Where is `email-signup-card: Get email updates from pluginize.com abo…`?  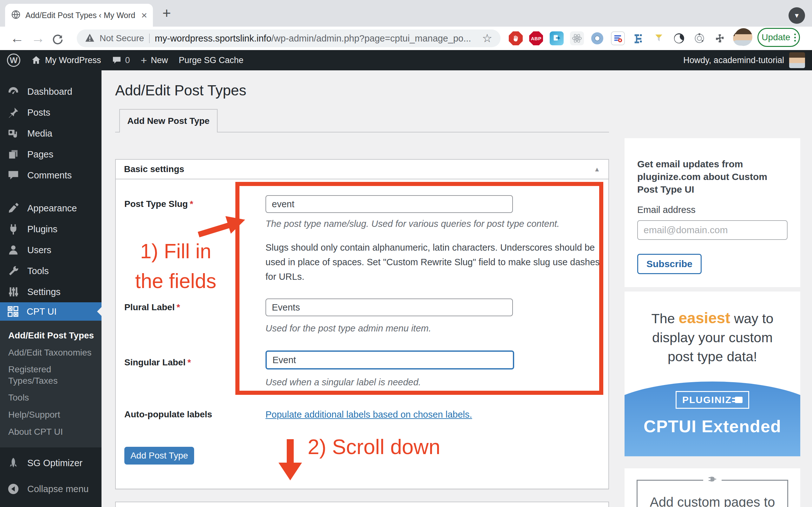 email-signup-card: Get email updates from pluginize.com abo… is located at coordinates (712, 213).